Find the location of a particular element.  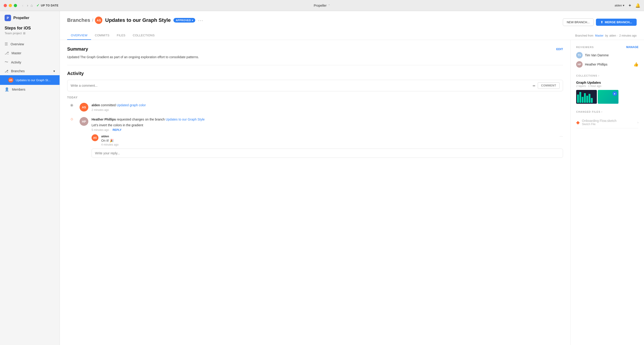

changed-files-chevron-icon: › is located at coordinates (602, 112).